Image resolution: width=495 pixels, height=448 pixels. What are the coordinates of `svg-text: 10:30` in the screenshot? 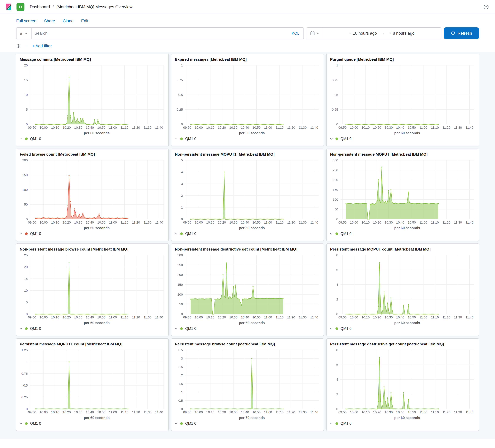 It's located at (233, 317).